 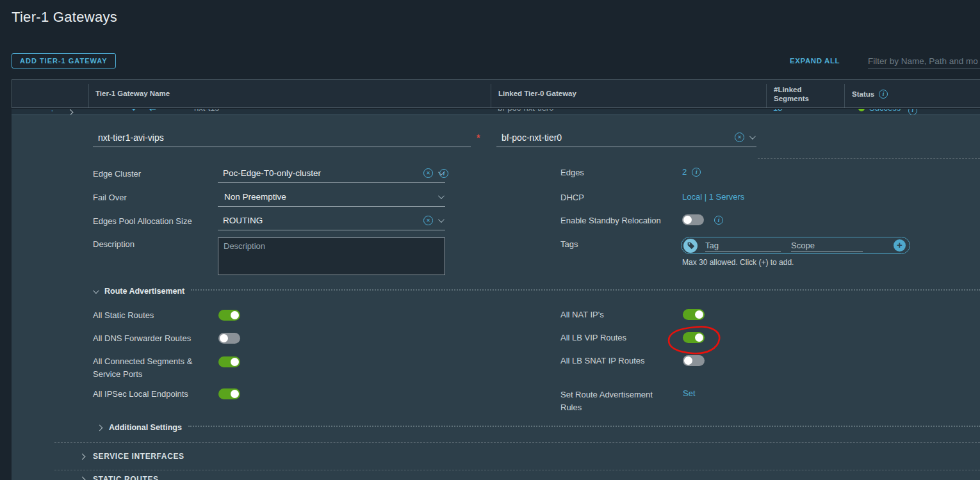 I want to click on standby-info-icon: i, so click(x=719, y=220).